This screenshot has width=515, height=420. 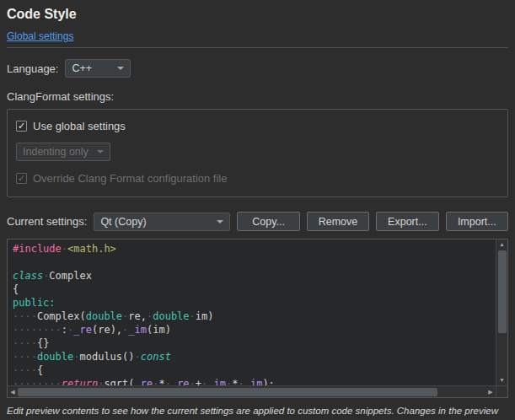 What do you see at coordinates (338, 221) in the screenshot?
I see `remove-button: Remove` at bounding box center [338, 221].